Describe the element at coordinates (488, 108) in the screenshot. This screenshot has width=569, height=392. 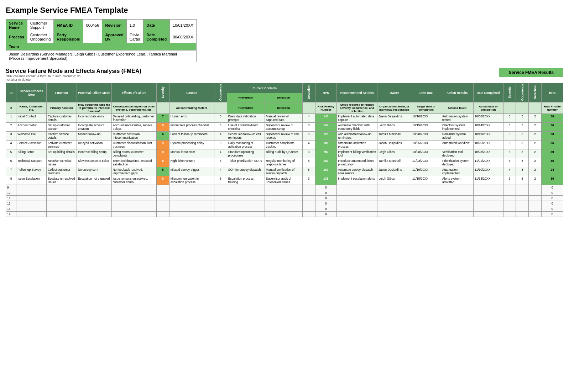
I see `col-sub-datcomp: Actual date of completion` at that location.